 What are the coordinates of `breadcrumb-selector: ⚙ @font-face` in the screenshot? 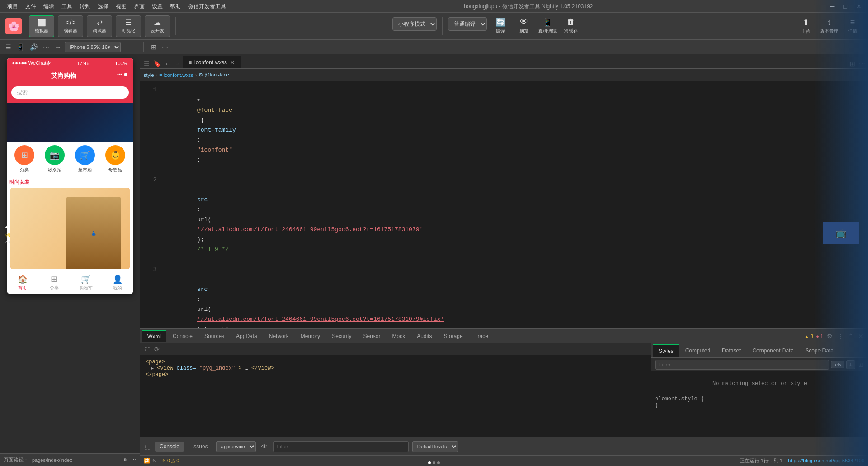 It's located at (213, 75).